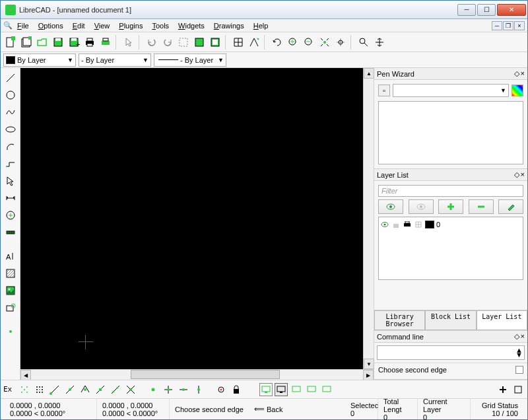  Describe the element at coordinates (391, 207) in the screenshot. I see `show-all-layers-icon` at that location.